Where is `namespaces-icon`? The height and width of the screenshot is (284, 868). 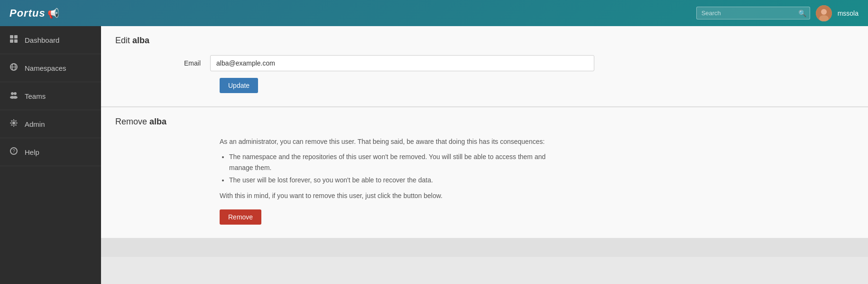 namespaces-icon is located at coordinates (14, 68).